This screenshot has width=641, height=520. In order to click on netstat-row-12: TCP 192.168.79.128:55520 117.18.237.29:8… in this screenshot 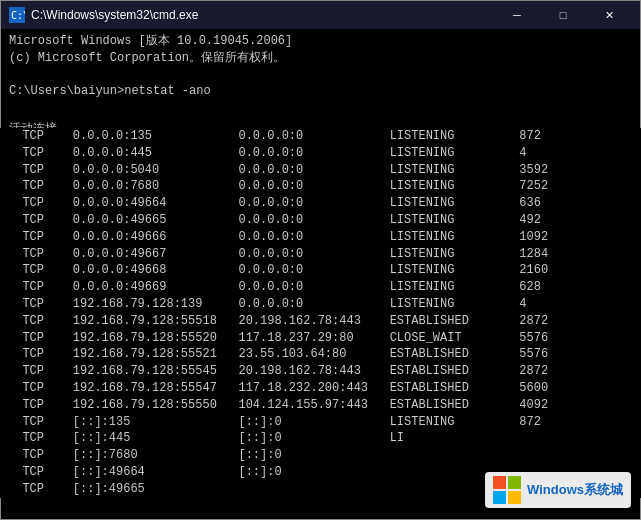, I will do `click(320, 338)`.